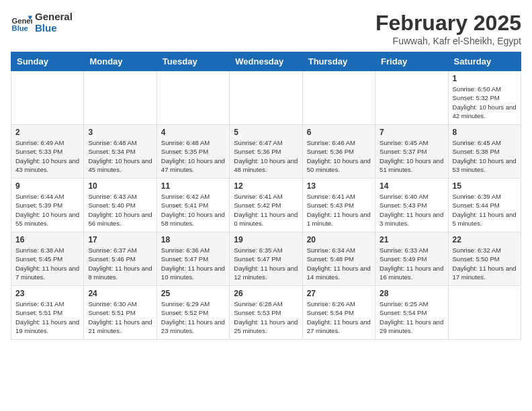  I want to click on day-info: Sunrise: 6:41 AM Sunset: 5:43 PM Dayligh…, so click(339, 210).